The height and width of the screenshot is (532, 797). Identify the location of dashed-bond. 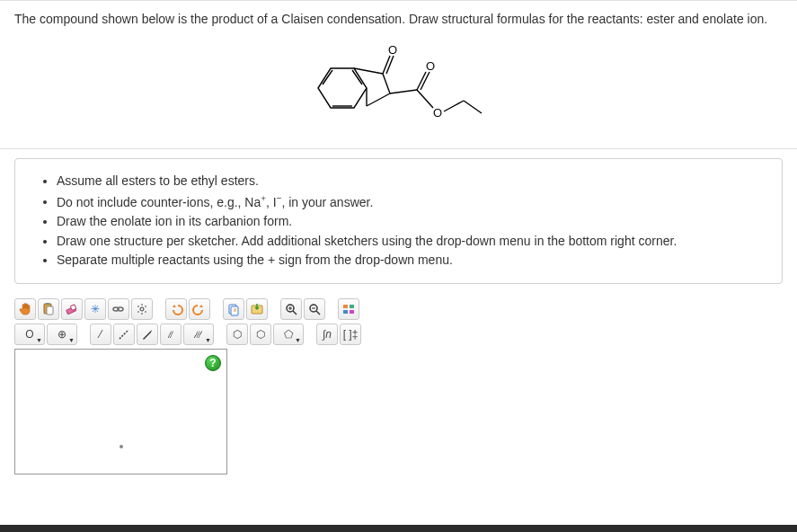
(124, 334).